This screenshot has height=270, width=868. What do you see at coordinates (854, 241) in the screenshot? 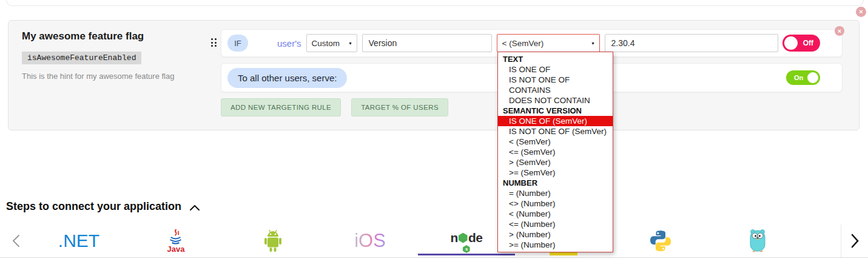
I see `carousel-right-arrow` at bounding box center [854, 241].